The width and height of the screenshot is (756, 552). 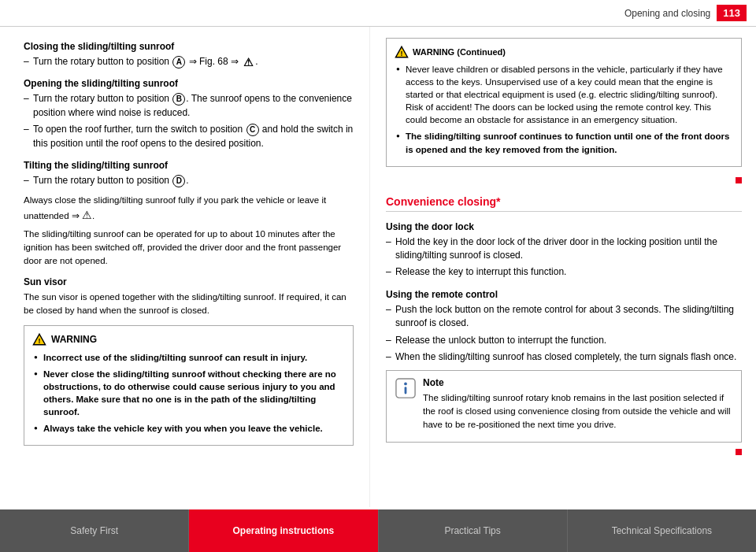 I want to click on header-title: Opening and closing, so click(x=668, y=13).